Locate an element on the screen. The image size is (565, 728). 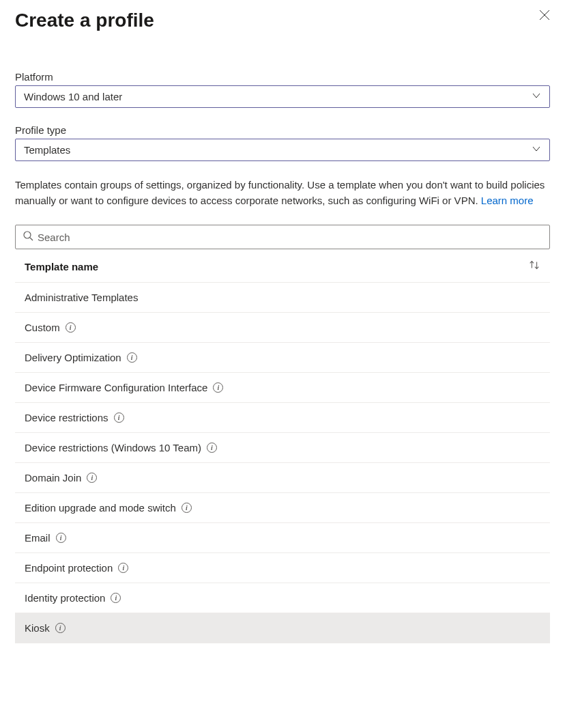
profile-type-description: Templates contain groups of settings, or… is located at coordinates (282, 193).